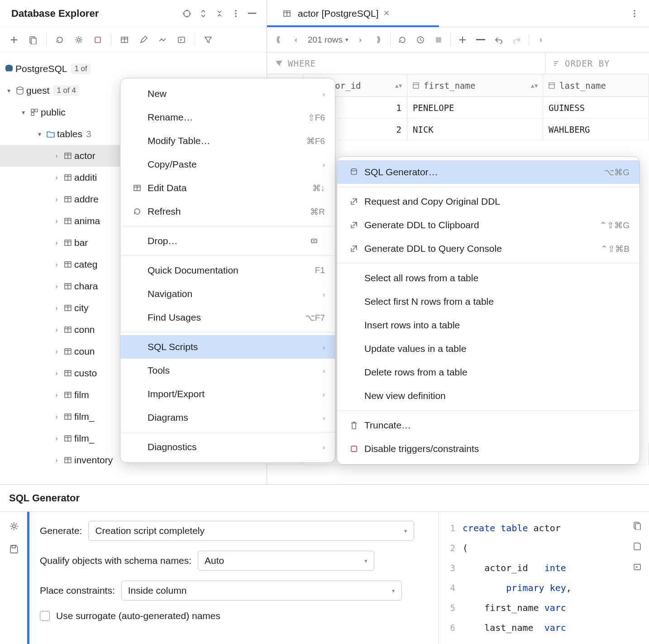 This screenshot has width=649, height=644. I want to click on edit-icon, so click(143, 40).